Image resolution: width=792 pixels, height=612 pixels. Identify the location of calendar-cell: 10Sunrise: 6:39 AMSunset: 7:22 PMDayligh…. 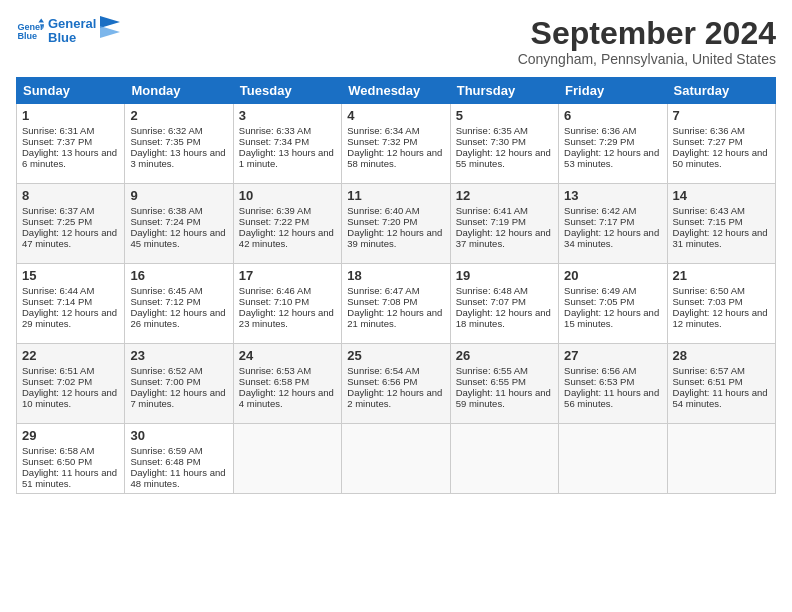
(287, 224).